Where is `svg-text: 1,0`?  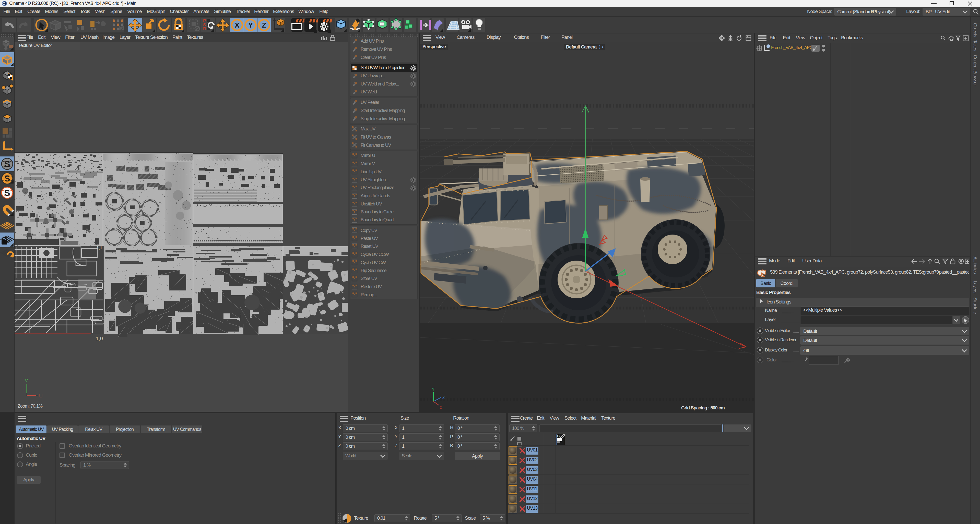
svg-text: 1,0 is located at coordinates (100, 338).